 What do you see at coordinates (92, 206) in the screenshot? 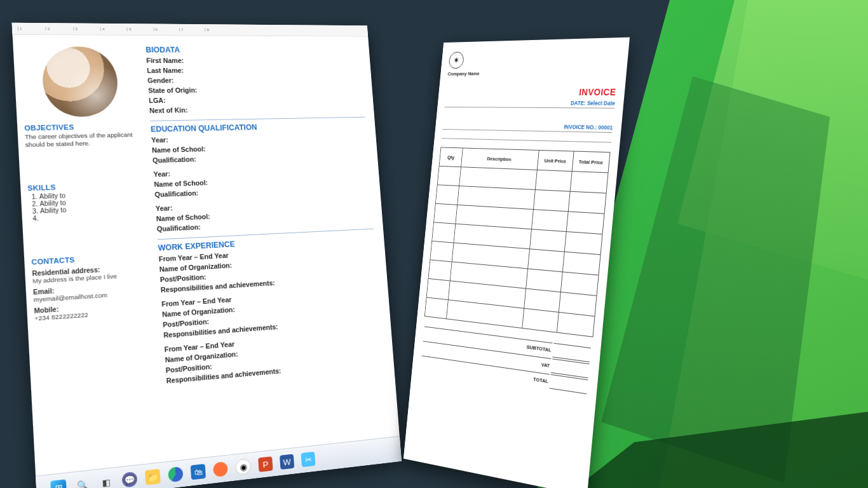
I see `skills-list: Ability to Ability to Ability to` at bounding box center [92, 206].